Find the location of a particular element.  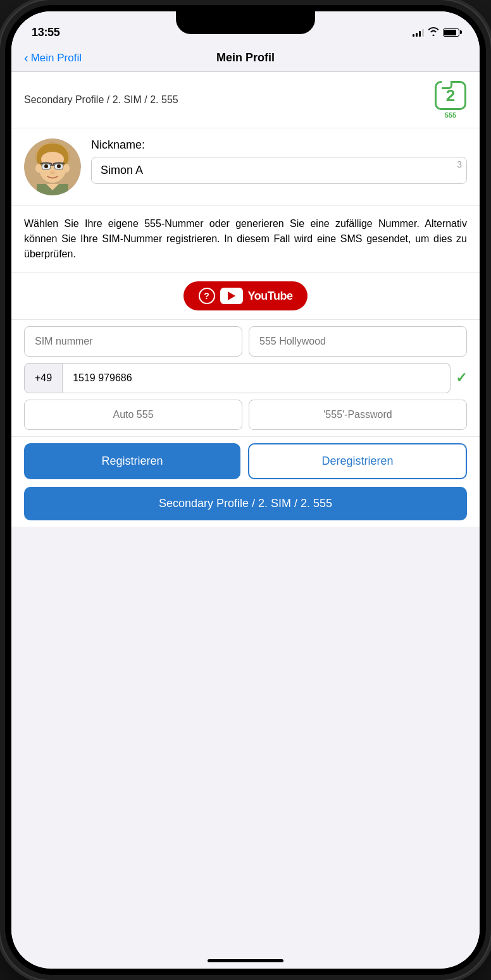

wifi-icon is located at coordinates (433, 33).